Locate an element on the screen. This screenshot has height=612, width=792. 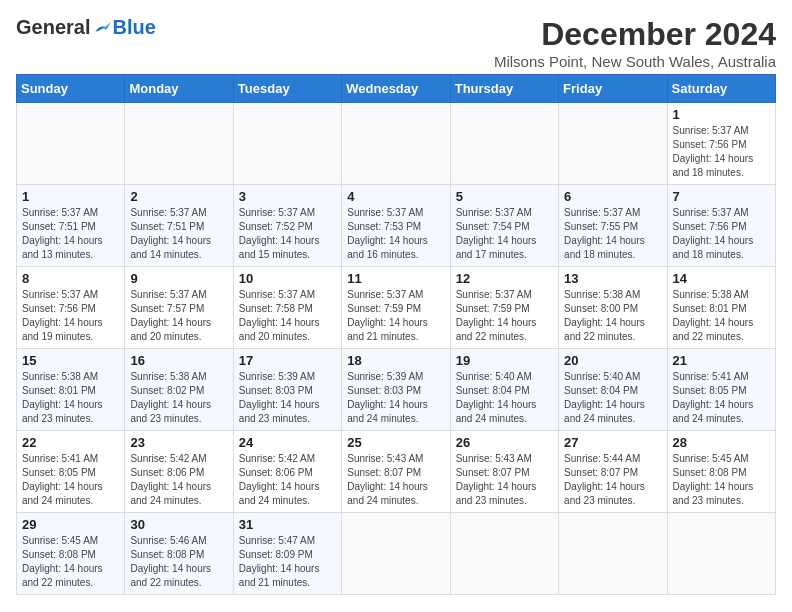
table-row: 10 Sunrise: 5:37 AM Sunset: 7:58 PM Dayl… is located at coordinates (287, 308).